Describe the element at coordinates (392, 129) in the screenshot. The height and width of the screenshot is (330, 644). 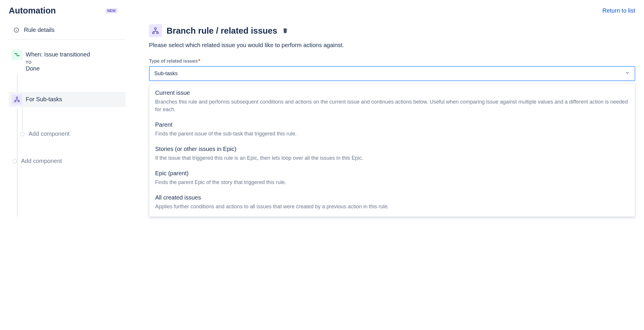
I see `option-parent: Parent Finds the parent issue of the sub…` at that location.